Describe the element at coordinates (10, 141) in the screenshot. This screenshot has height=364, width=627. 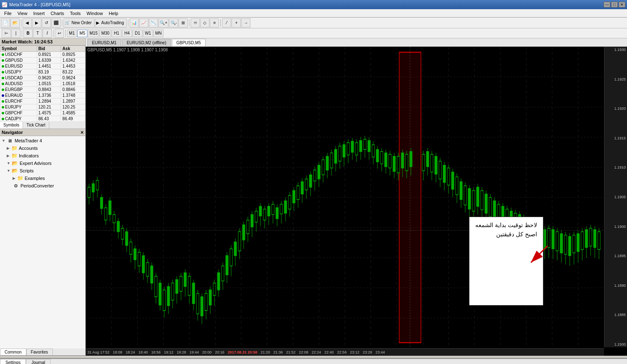
I see `nav-computer-icon: 🖥` at that location.